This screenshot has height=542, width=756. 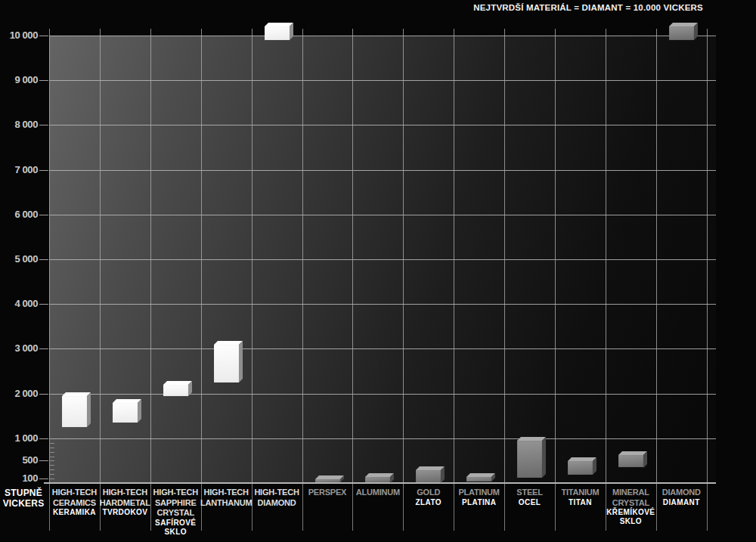 What do you see at coordinates (328, 493) in the screenshot?
I see `category-label-en: PERSPEX` at bounding box center [328, 493].